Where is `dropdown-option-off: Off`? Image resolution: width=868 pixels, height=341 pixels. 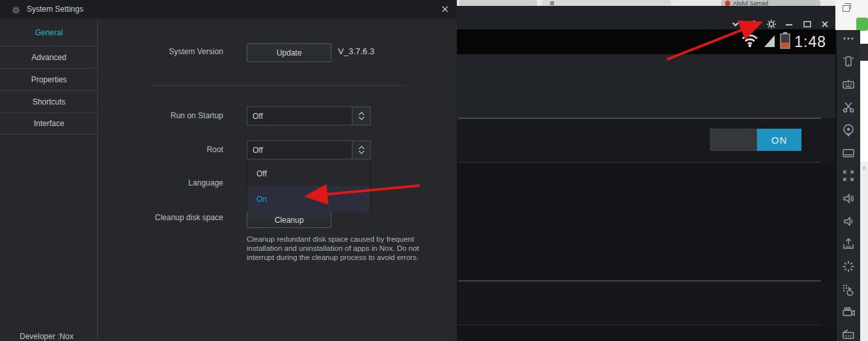
dropdown-option-off: Off is located at coordinates (309, 174).